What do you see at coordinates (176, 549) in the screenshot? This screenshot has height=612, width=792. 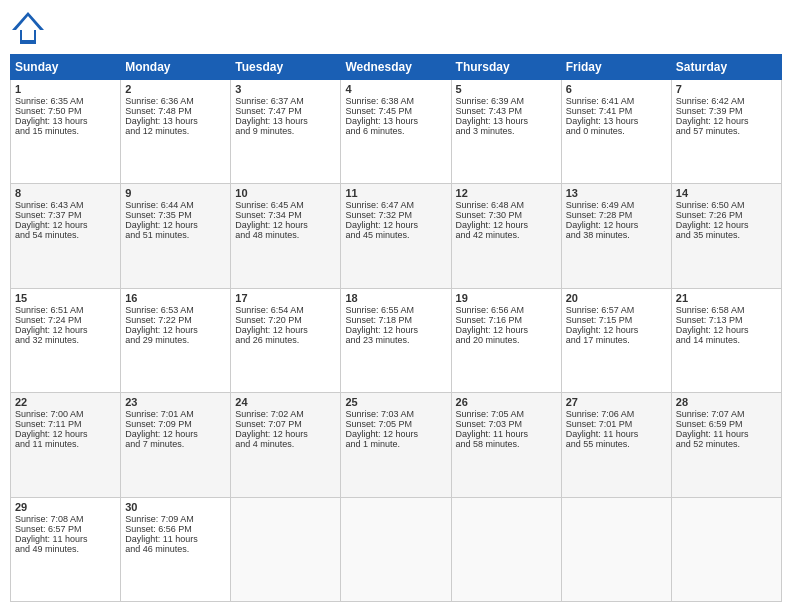 I see `calendar-cell: 30Sunrise: 7:09 AMSunset: 6:56 PMDayligh…` at bounding box center [176, 549].